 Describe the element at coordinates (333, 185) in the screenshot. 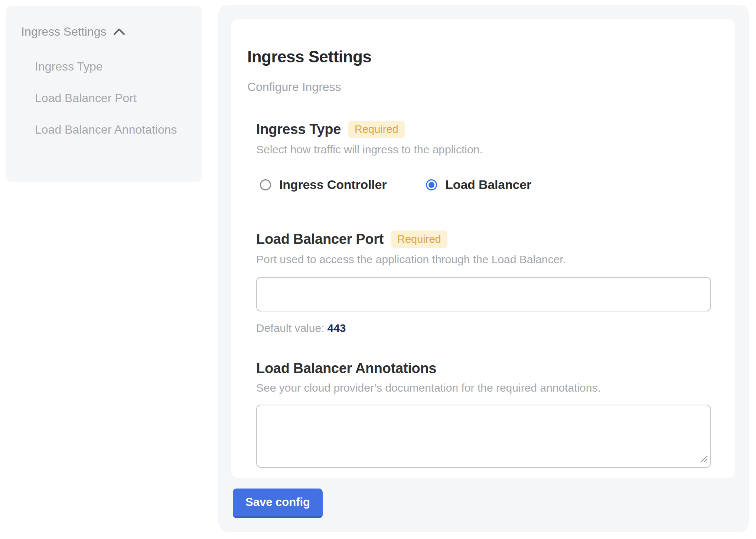

I see `radio-label-ingress-controller: Ingress Controller` at that location.